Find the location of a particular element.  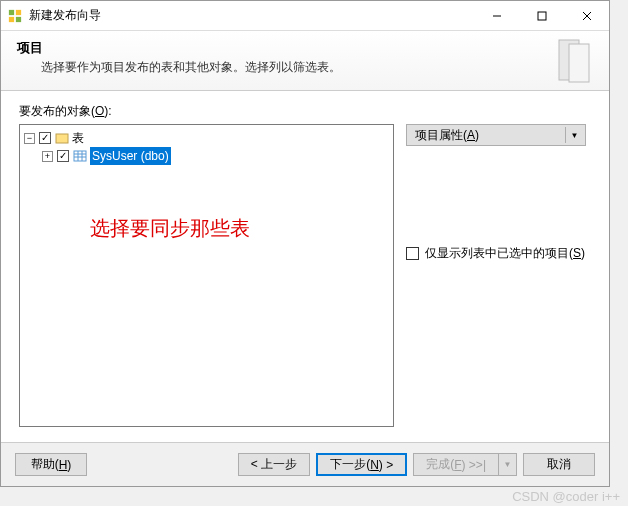

help-button: 帮助(H) is located at coordinates (51, 464).